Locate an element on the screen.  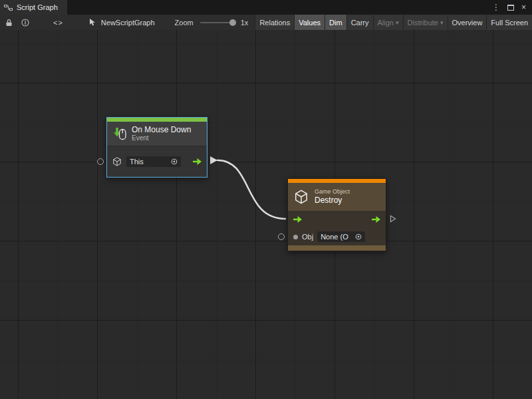
tab-bar: Script Graph ⋮ × is located at coordinates (266, 7).